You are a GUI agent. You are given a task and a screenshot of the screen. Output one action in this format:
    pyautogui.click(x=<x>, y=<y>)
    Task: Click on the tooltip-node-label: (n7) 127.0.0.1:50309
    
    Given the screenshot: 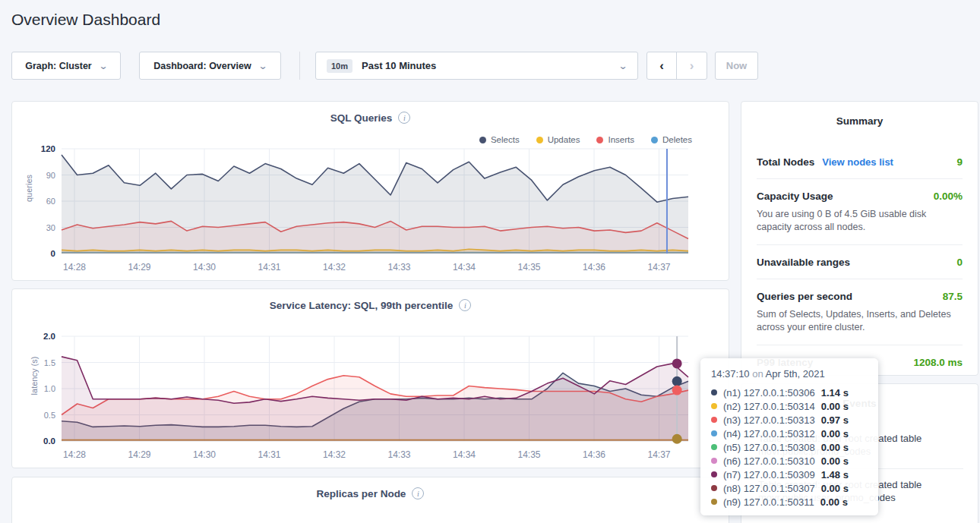 What is the action you would take?
    pyautogui.click(x=769, y=475)
    